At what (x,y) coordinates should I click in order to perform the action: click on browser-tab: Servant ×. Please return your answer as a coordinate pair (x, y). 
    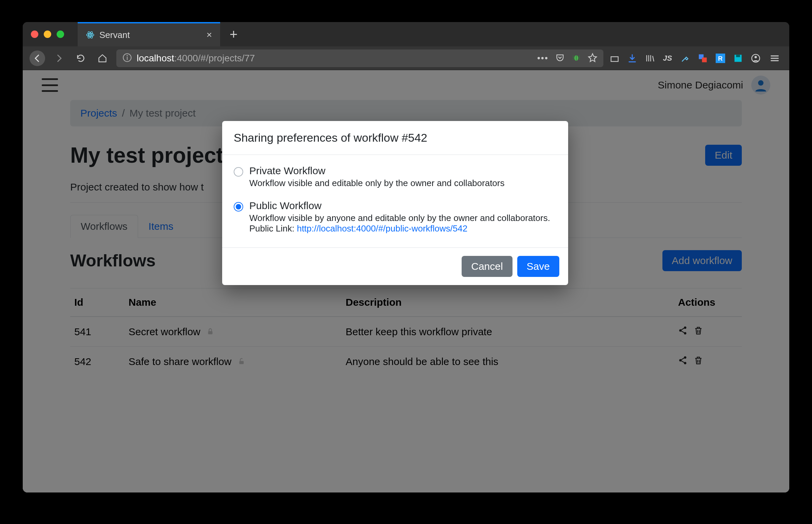
    Looking at the image, I should click on (149, 34).